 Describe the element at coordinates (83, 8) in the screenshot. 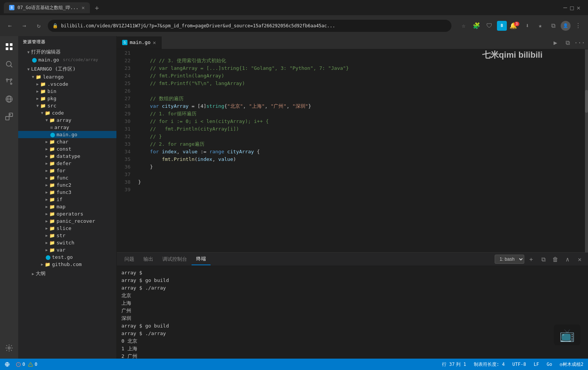

I see `tab-close-button: ✕` at that location.